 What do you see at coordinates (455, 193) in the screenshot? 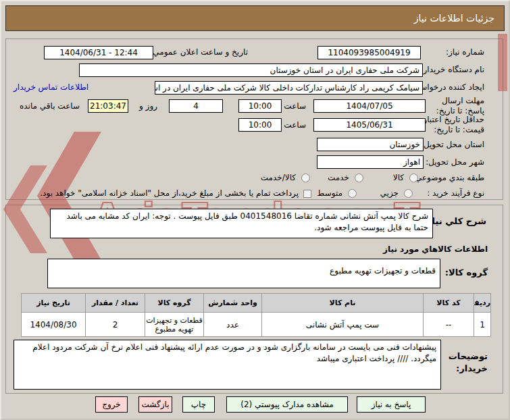
I see `process-type-label: نوع فرآيند خريد :` at bounding box center [455, 193].